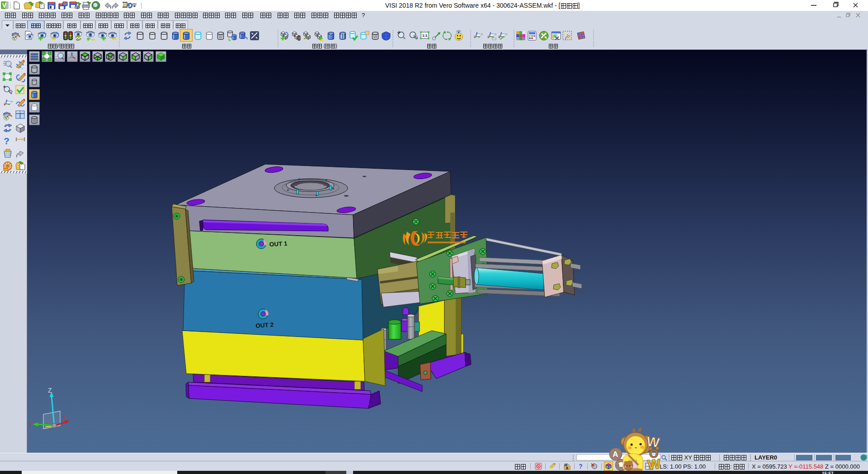  I want to click on svg-text: Y, so click(31, 425).